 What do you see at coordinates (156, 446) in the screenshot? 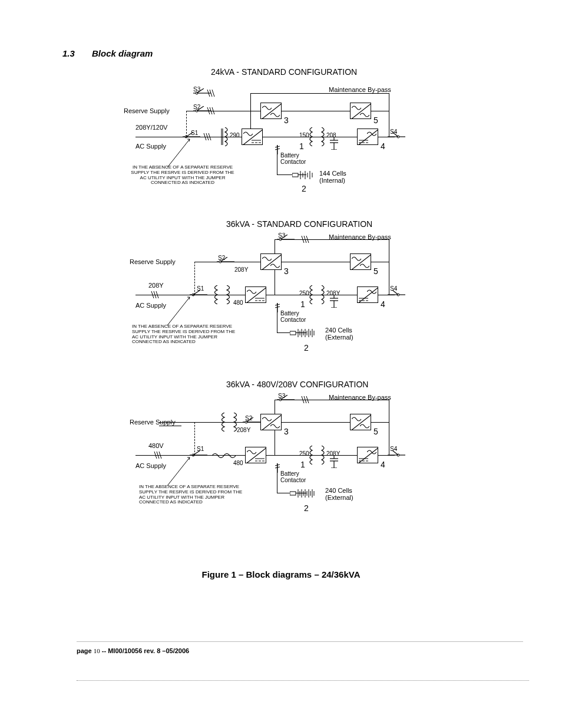
I see `voltage-label: 480V` at bounding box center [156, 446].